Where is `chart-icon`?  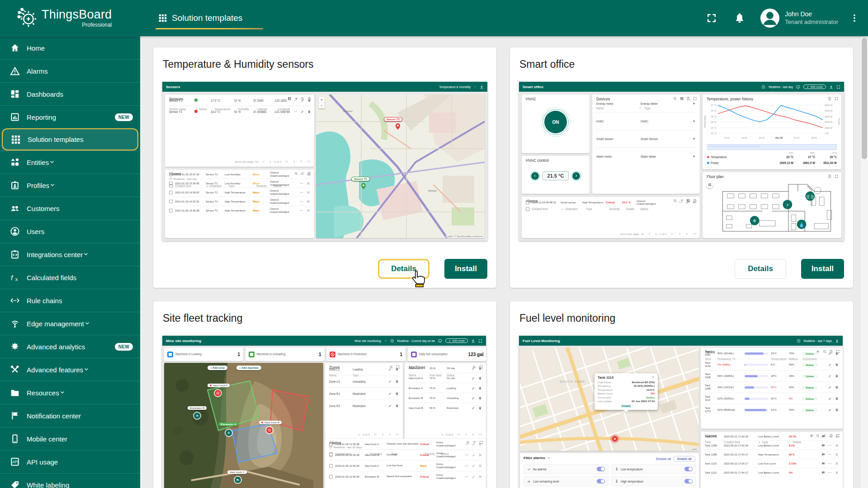
chart-icon is located at coordinates (296, 112).